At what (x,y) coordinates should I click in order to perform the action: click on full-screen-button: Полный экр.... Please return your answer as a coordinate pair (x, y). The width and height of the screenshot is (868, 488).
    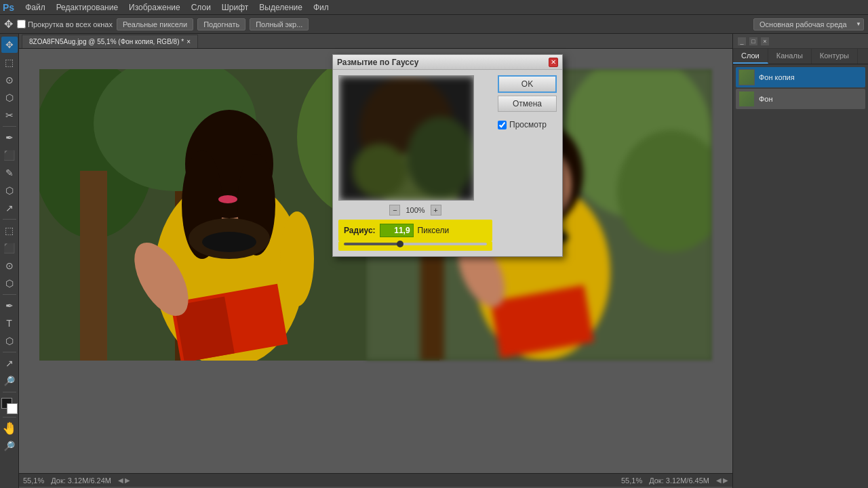
    Looking at the image, I should click on (279, 24).